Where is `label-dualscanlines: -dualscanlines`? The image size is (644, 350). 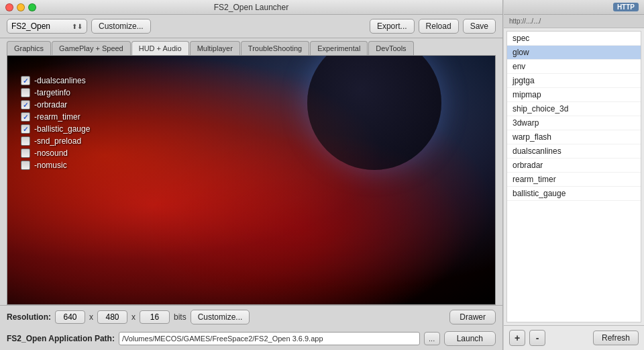
label-dualscanlines: -dualscanlines is located at coordinates (60, 81).